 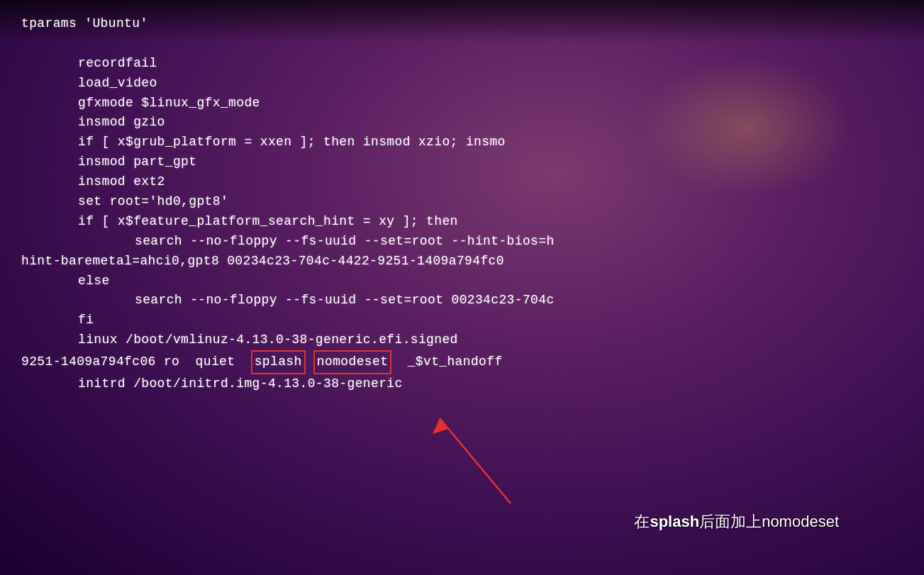 I want to click on code-line-set-root: set root='hd0,gpt8', so click(x=462, y=202).